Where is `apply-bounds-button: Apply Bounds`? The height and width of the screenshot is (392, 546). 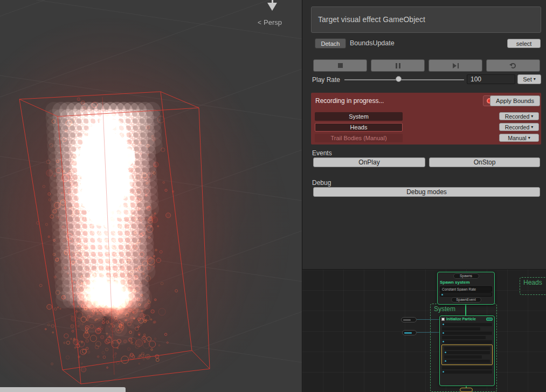
apply-bounds-button: Apply Bounds is located at coordinates (515, 101).